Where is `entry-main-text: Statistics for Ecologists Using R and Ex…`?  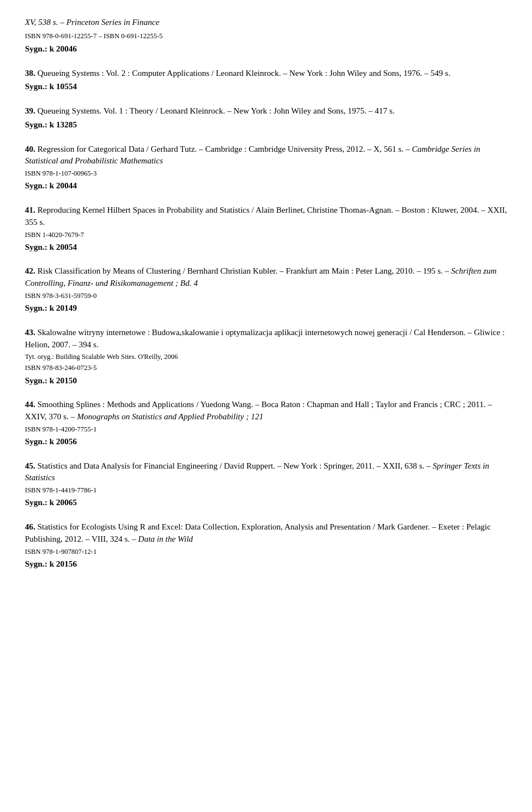 entry-main-text: Statistics for Ecologists Using R and Ex… is located at coordinates (258, 533).